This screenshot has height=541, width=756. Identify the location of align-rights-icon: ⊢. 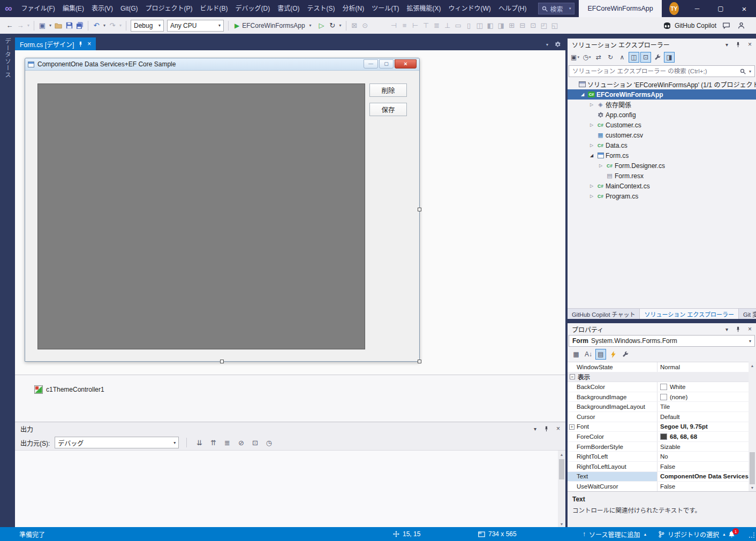
(415, 26).